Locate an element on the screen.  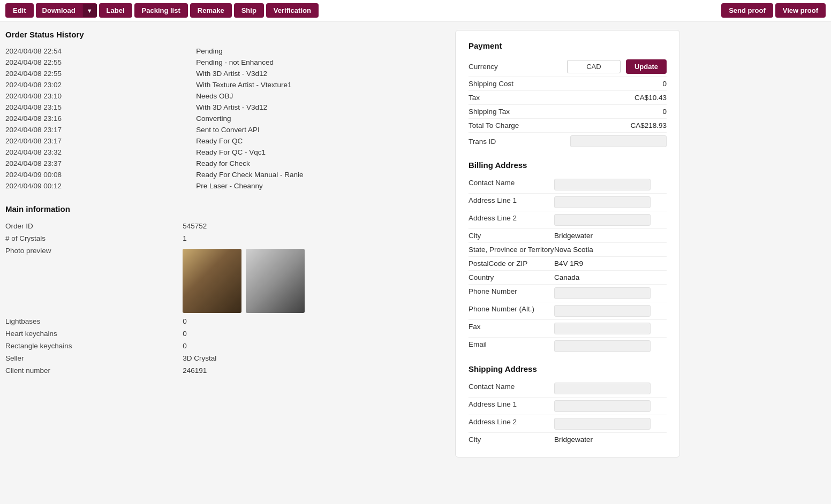
seller-value: 3D Crystal is located at coordinates (314, 358).